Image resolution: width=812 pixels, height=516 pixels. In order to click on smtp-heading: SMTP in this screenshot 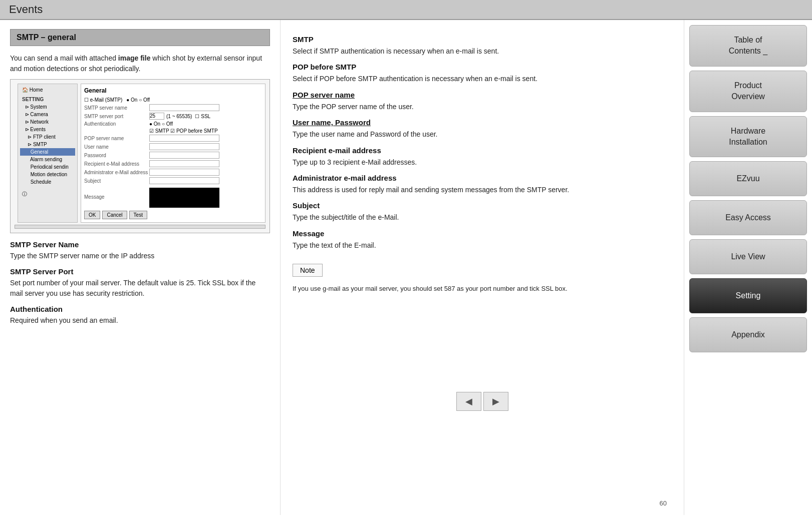, I will do `click(482, 39)`.